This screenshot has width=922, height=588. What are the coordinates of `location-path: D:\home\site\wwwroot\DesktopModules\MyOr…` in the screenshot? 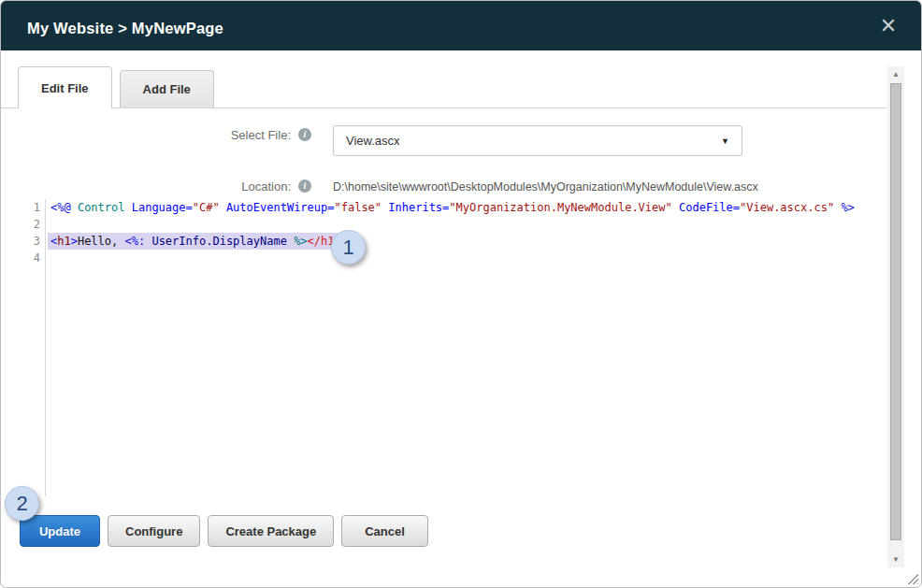 It's located at (546, 187).